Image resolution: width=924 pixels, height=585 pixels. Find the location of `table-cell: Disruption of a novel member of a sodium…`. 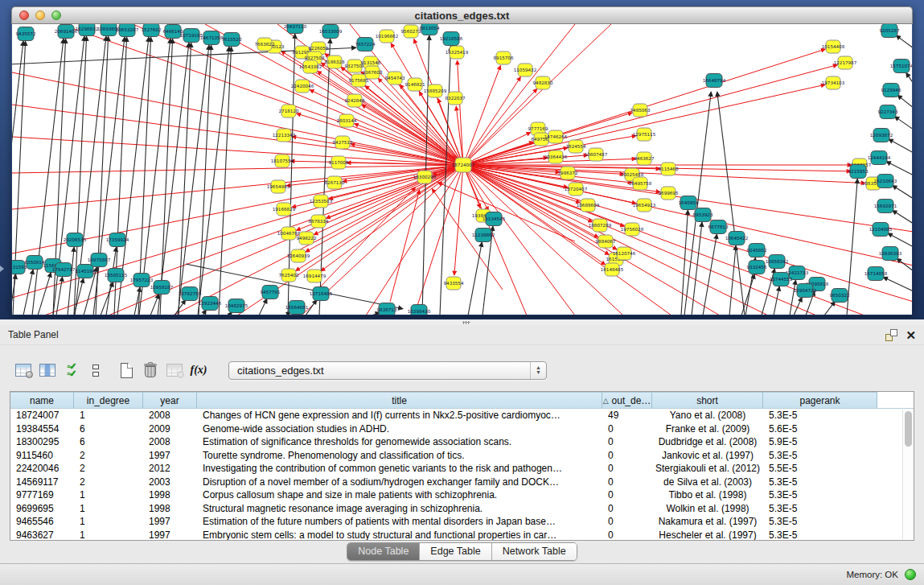

table-cell: Disruption of a novel member of a sodium… is located at coordinates (400, 482).